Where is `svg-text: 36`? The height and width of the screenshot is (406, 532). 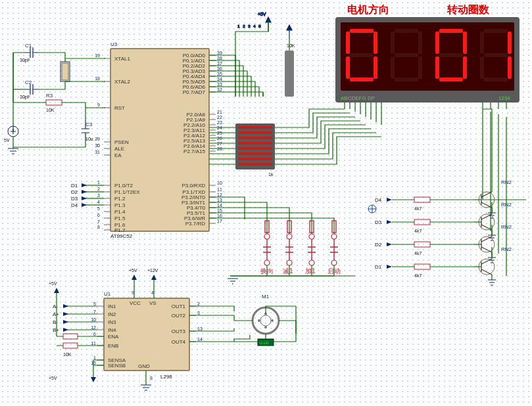
svg-text: 36 is located at coordinates (220, 68).